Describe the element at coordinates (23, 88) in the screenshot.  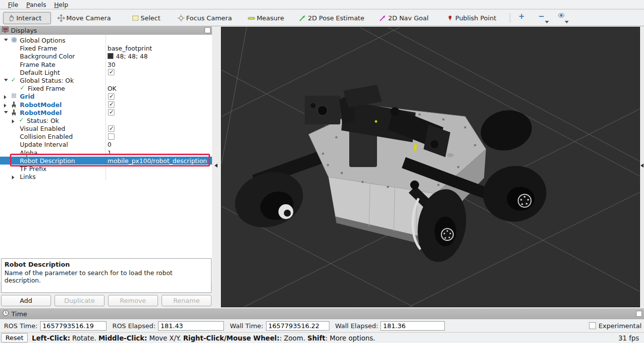
I see `status-ok-check-icon: ✓` at that location.